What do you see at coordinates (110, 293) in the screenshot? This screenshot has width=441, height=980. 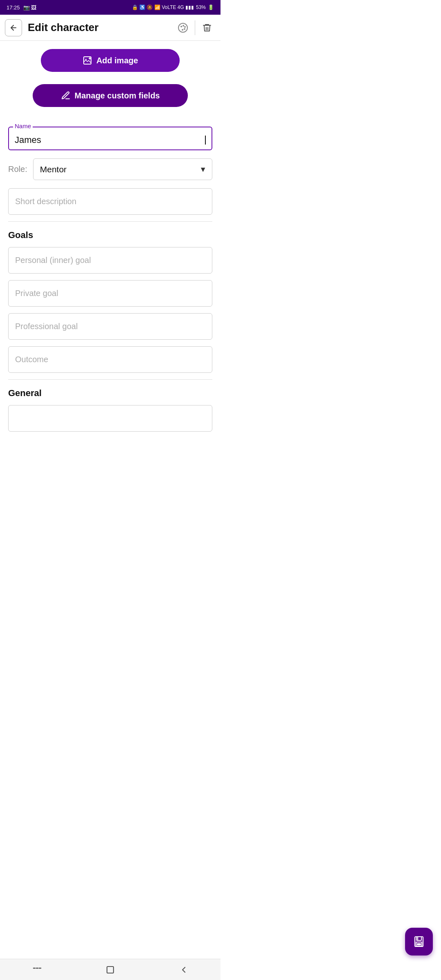 I see `private-goal-field` at bounding box center [110, 293].